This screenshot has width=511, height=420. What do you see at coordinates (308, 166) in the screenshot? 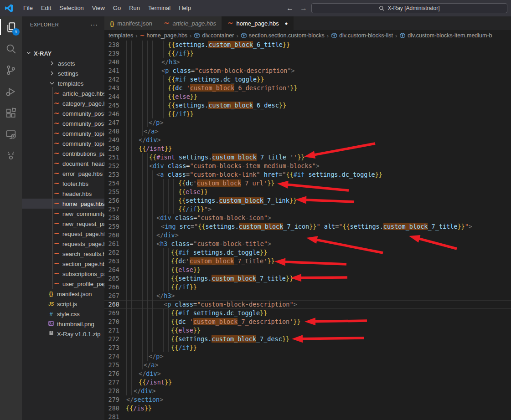
I see `code-line-252: 252<div class="custom-blocks-item medium…` at bounding box center [308, 166].